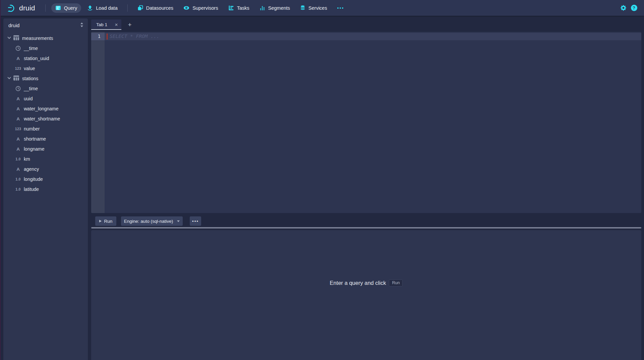  What do you see at coordinates (113, 25) in the screenshot?
I see `query-tab-bar: Tab 1 ✕ +` at bounding box center [113, 25].